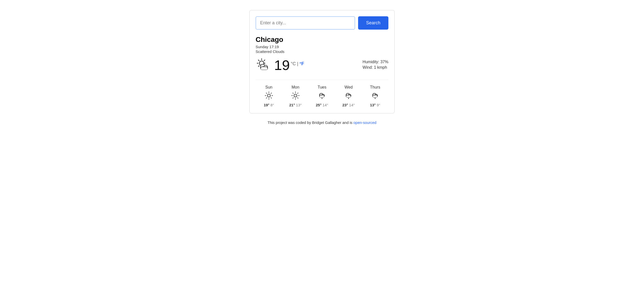  What do you see at coordinates (373, 23) in the screenshot?
I see `search-button: Search` at bounding box center [373, 23].